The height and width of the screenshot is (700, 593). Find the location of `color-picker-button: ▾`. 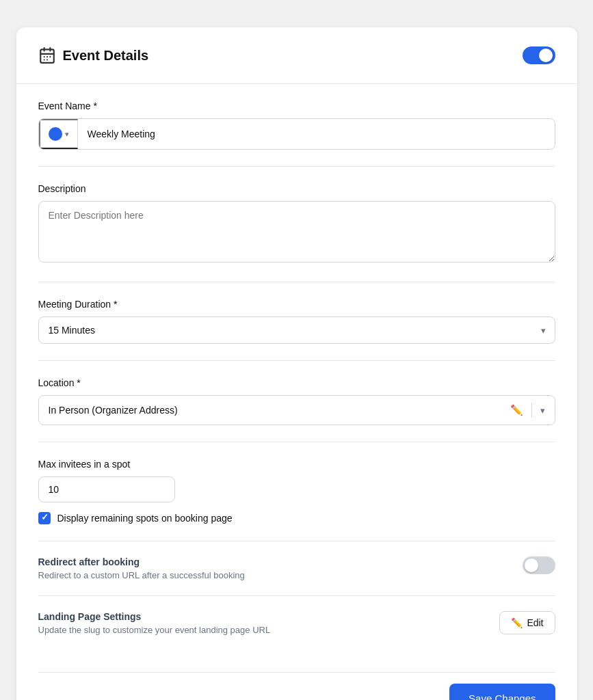

color-picker-button: ▾ is located at coordinates (59, 134).